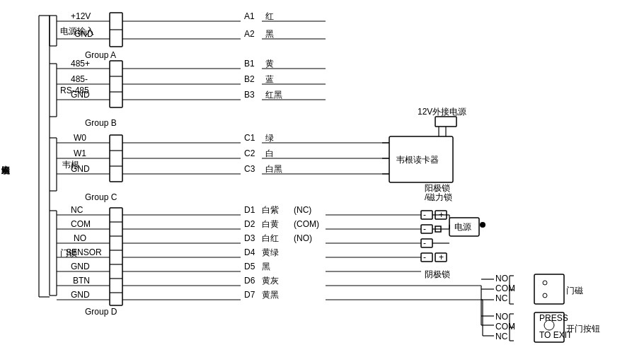 The width and height of the screenshot is (644, 357). I want to click on pin-b3-label: GND, so click(81, 95).